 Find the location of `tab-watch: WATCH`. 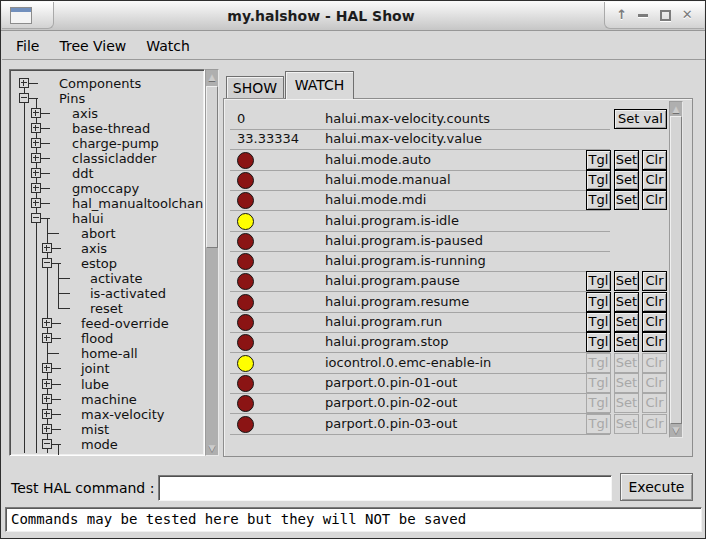

tab-watch: WATCH is located at coordinates (320, 85).